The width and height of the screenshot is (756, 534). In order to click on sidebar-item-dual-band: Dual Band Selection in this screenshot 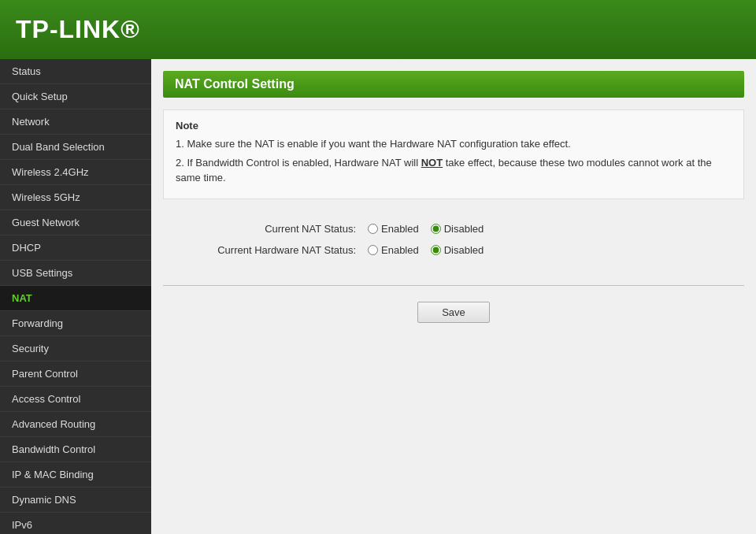, I will do `click(76, 147)`.